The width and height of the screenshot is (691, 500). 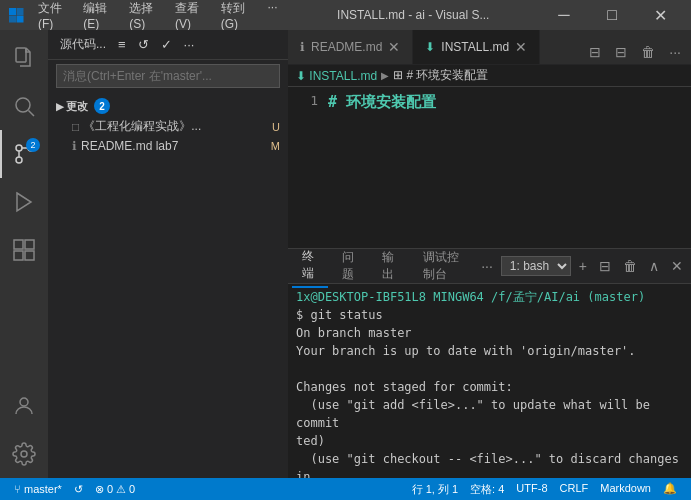 What do you see at coordinates (189, 16) in the screenshot?
I see `menu-view: 查看(V)` at bounding box center [189, 16].